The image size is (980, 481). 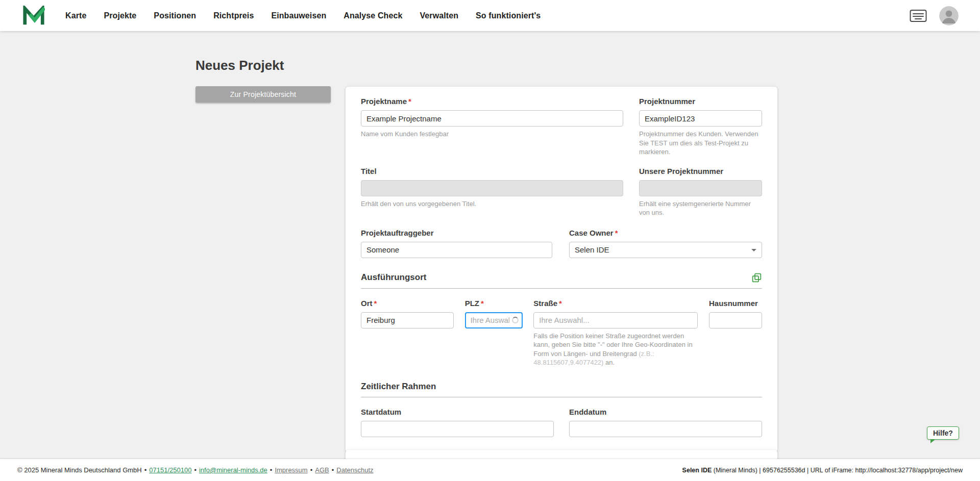 I want to click on hausnummer-input, so click(x=736, y=320).